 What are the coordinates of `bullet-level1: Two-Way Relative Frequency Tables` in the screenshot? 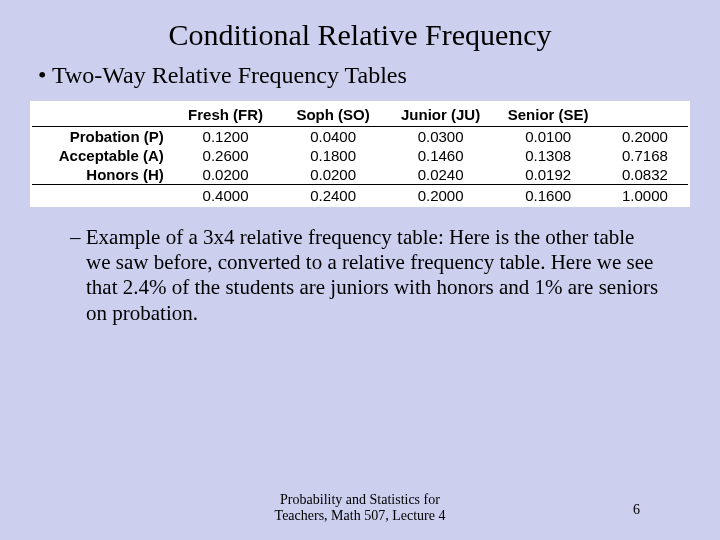 It's located at (368, 76).